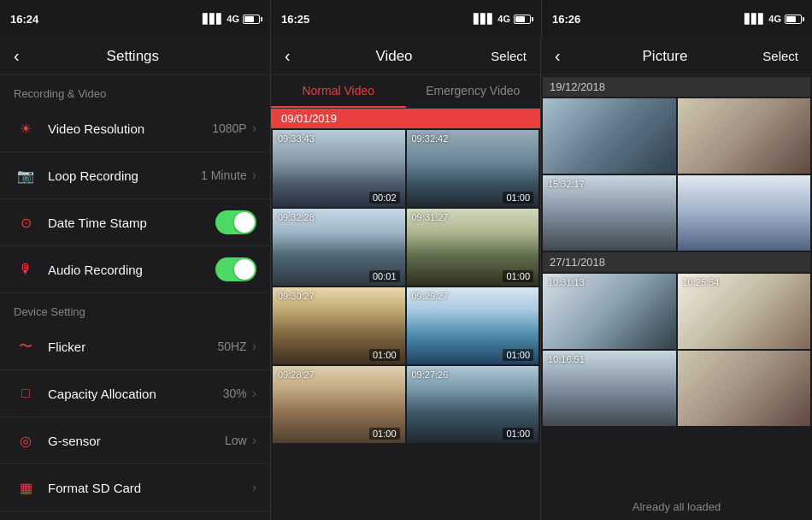  What do you see at coordinates (755, 19) in the screenshot?
I see `signal-bars-3: ▋▋▋` at bounding box center [755, 19].